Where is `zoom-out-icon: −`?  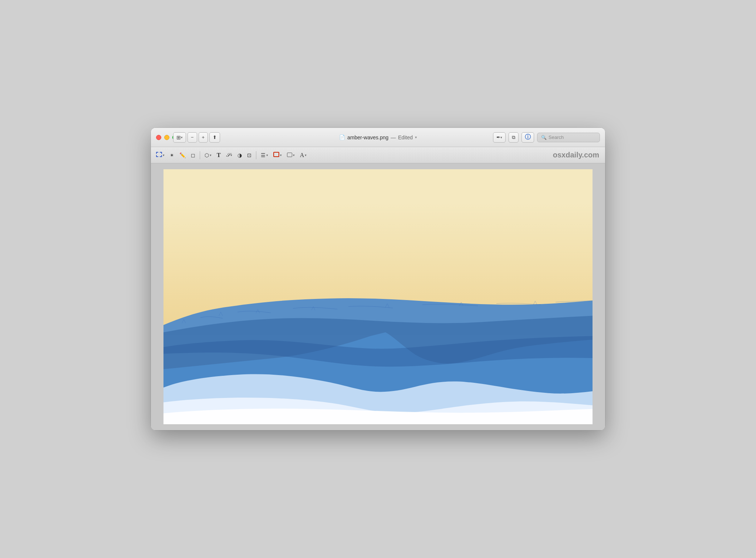 zoom-out-icon: − is located at coordinates (192, 137).